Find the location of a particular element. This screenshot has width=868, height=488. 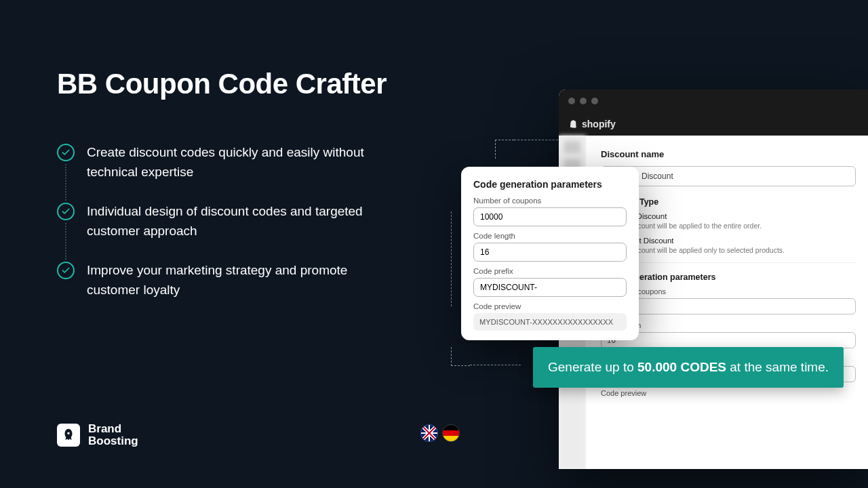

shopify-label: shopify is located at coordinates (599, 124).